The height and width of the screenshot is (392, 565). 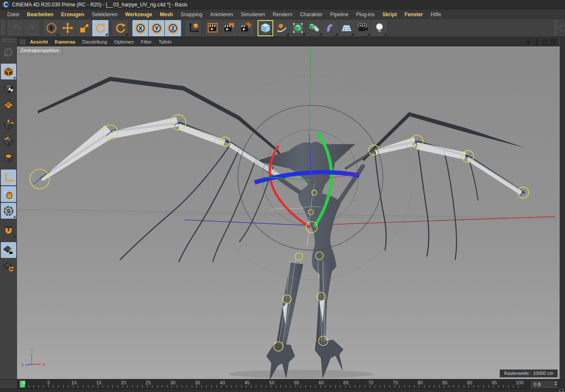 I want to click on menu-item-hilfe: Hilfe, so click(x=436, y=15).